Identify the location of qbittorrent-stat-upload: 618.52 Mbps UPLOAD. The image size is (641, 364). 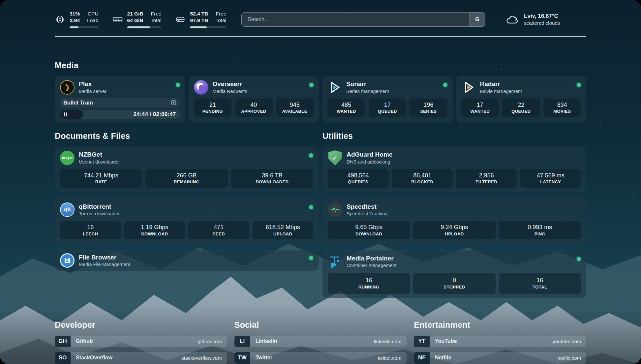
(283, 230).